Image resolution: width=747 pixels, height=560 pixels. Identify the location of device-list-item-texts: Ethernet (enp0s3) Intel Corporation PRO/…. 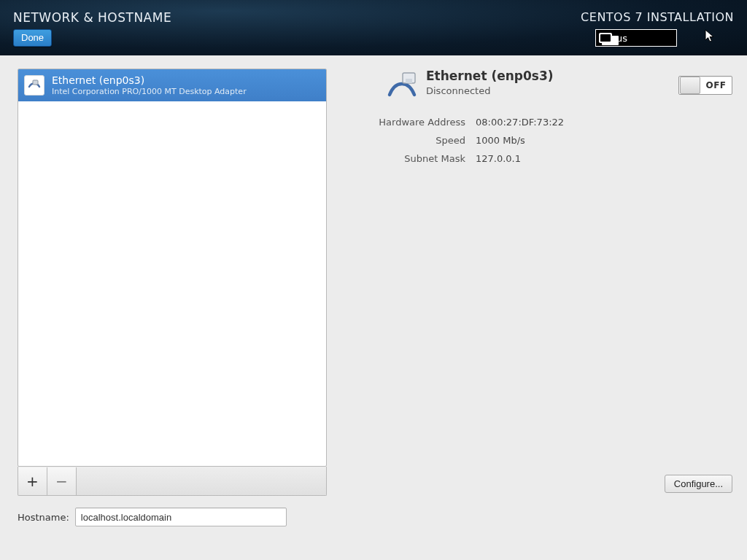
(149, 85).